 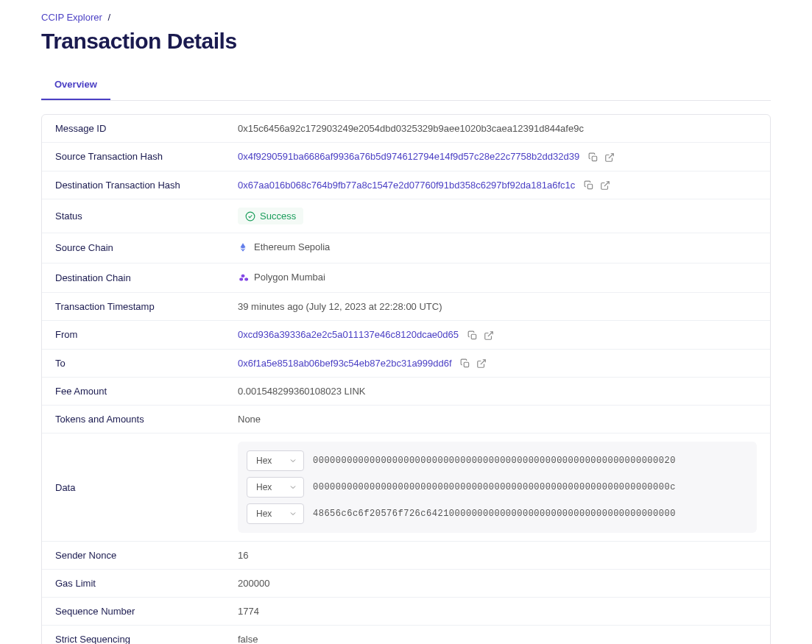 What do you see at coordinates (498, 335) in the screenshot?
I see `value-from: 0xcd936a39336a2e2c5a011137e46c8120dcae0d…` at bounding box center [498, 335].